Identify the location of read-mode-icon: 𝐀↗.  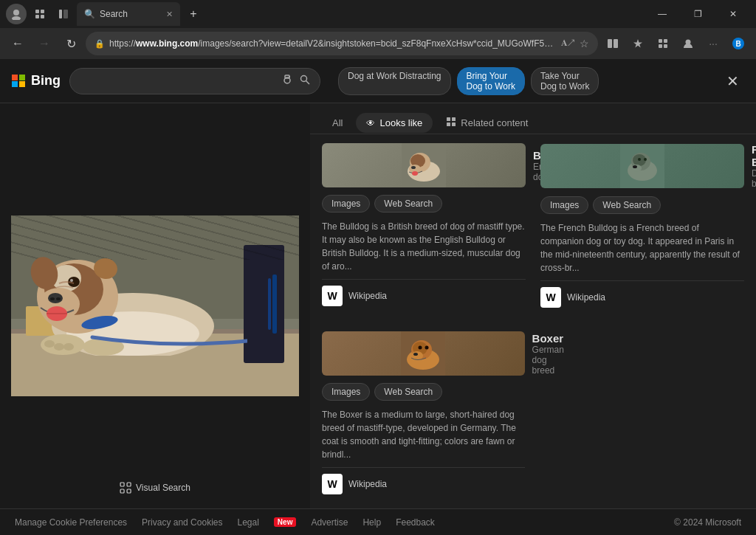
(568, 44).